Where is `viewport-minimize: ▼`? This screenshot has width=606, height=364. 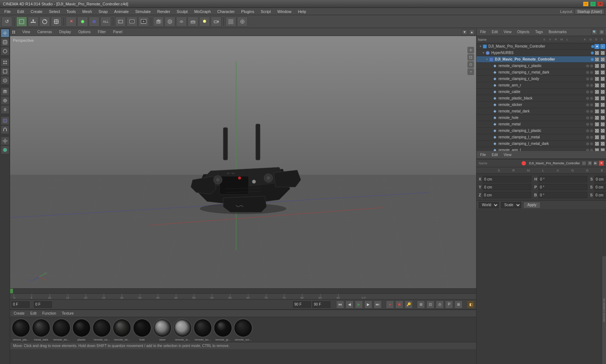 viewport-minimize: ▼ is located at coordinates (465, 32).